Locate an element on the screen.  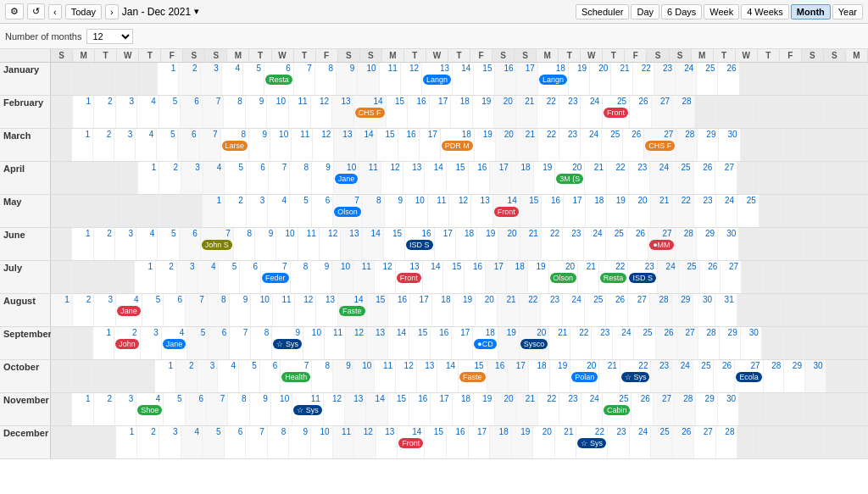
event-pill: Resta is located at coordinates (279, 80).